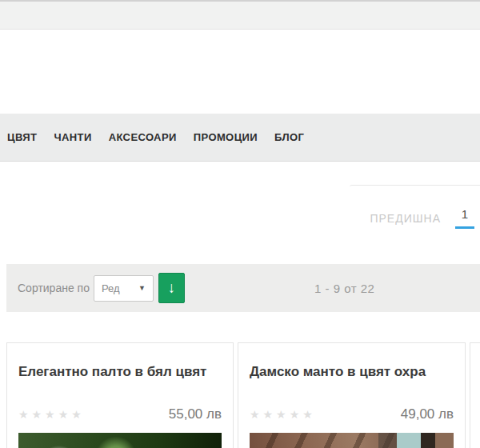 Image resolution: width=480 pixels, height=448 pixels. I want to click on product-card: Дамско манто в цвят охра ★★★★★ 49,00 лв, so click(352, 395).